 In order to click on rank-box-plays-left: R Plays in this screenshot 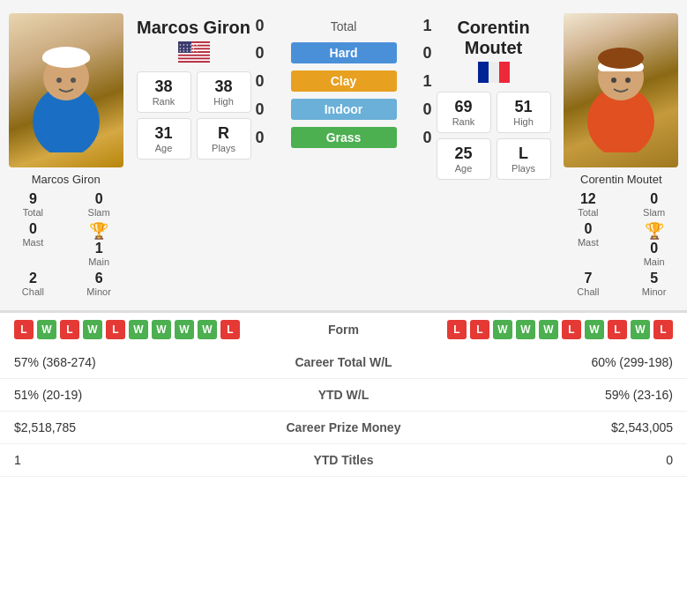, I will do `click(224, 139)`.